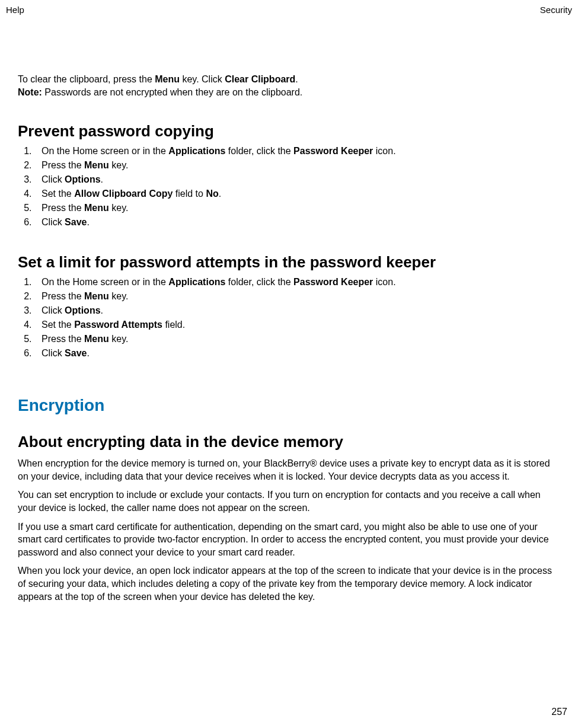 This screenshot has height=728, width=578. What do you see at coordinates (289, 7) in the screenshot?
I see `page-header: Help Security` at bounding box center [289, 7].